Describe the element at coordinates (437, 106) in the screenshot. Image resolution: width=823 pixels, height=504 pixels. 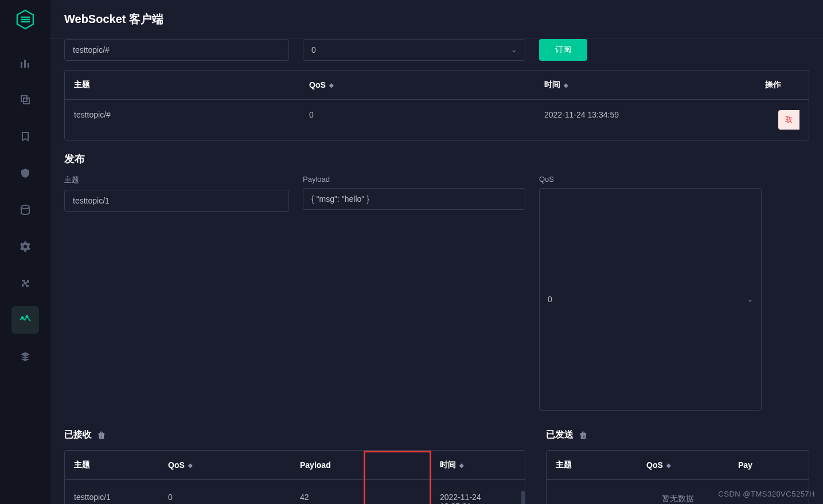
I see `subscriptions-table: 主题 QoS◆ 时间◆ 操作 testtopic/# 0 2022-11-24 …` at that location.